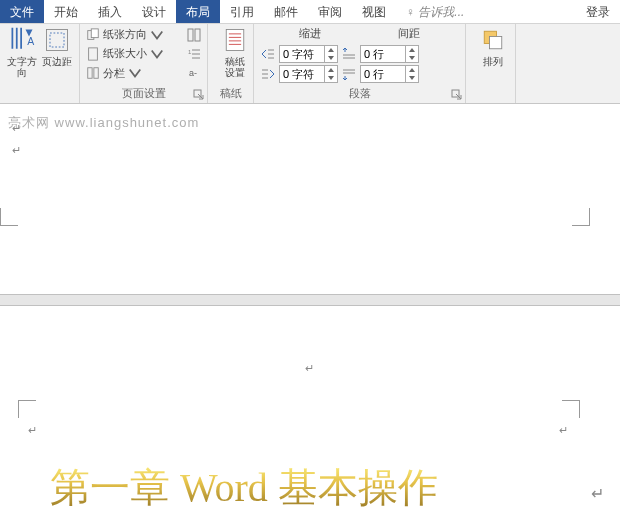 The image size is (620, 520). Describe the element at coordinates (330, 12) in the screenshot. I see `tab-review: 审阅` at that location.